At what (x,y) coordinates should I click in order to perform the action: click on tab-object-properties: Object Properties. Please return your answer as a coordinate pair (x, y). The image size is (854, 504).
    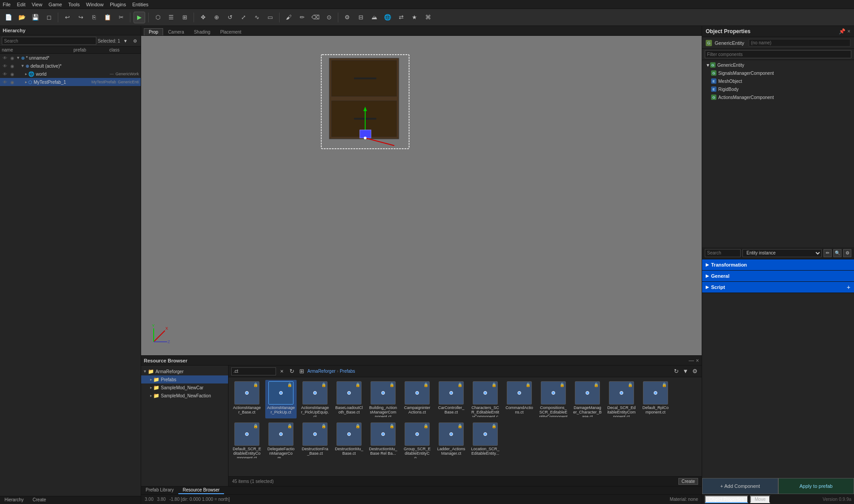
    Looking at the image, I should click on (727, 499).